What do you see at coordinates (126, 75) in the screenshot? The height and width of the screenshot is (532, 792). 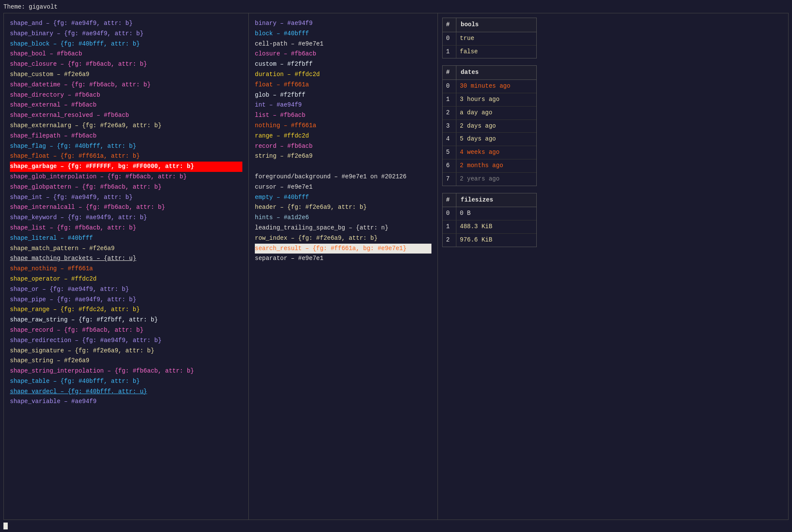 I see `list-item: shape_custom – #f2e6a9` at bounding box center [126, 75].